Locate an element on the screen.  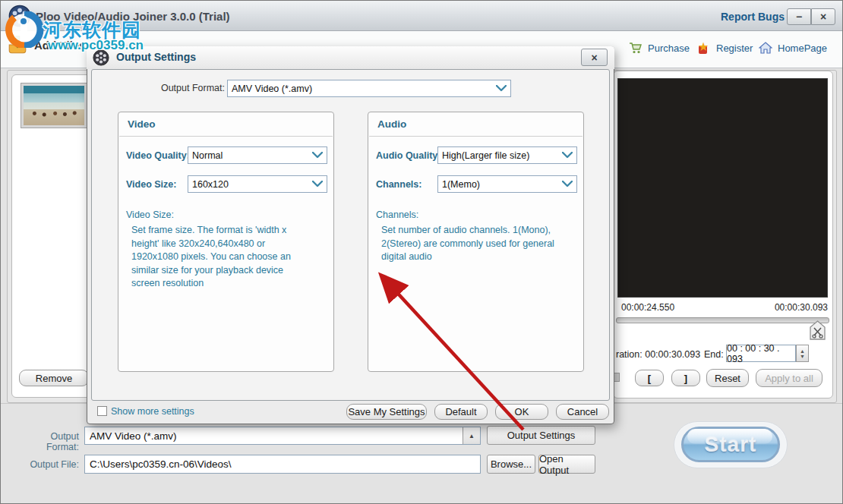
channels-combo: 1(Memo) is located at coordinates (507, 184).